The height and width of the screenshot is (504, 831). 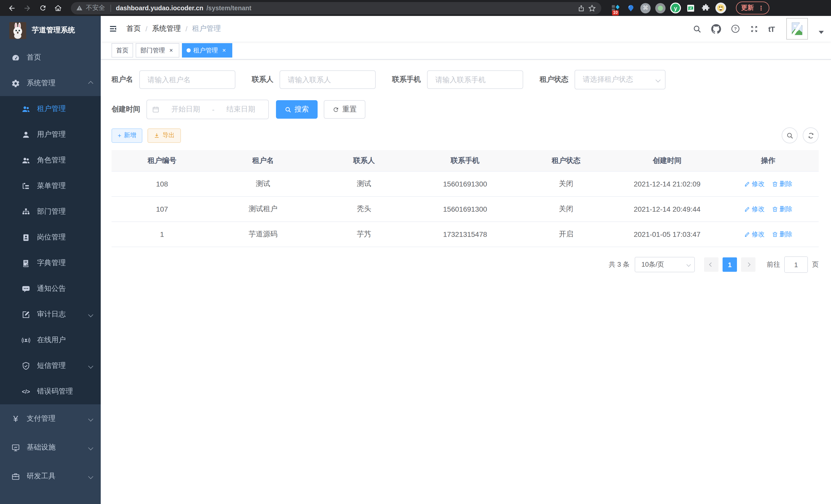 What do you see at coordinates (407, 80) in the screenshot?
I see `field-label: 联系手机` at bounding box center [407, 80].